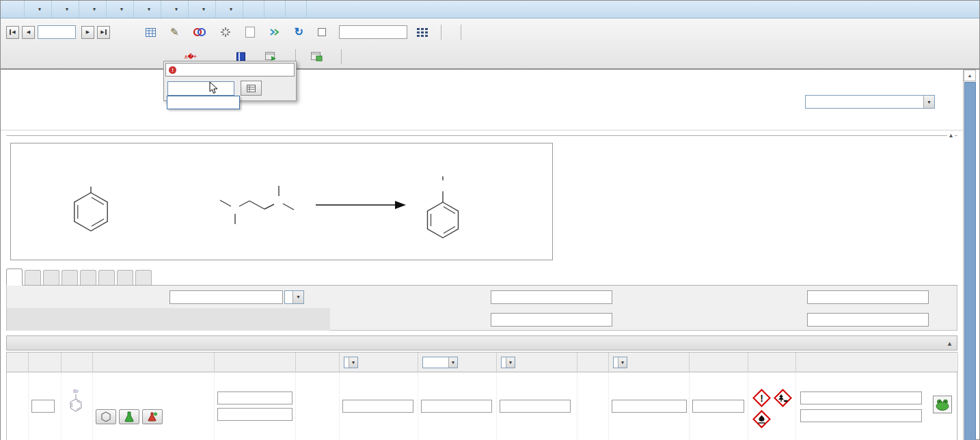 This screenshot has height=440, width=980. Describe the element at coordinates (219, 57) in the screenshot. I see `doi-literatur-button` at that location.